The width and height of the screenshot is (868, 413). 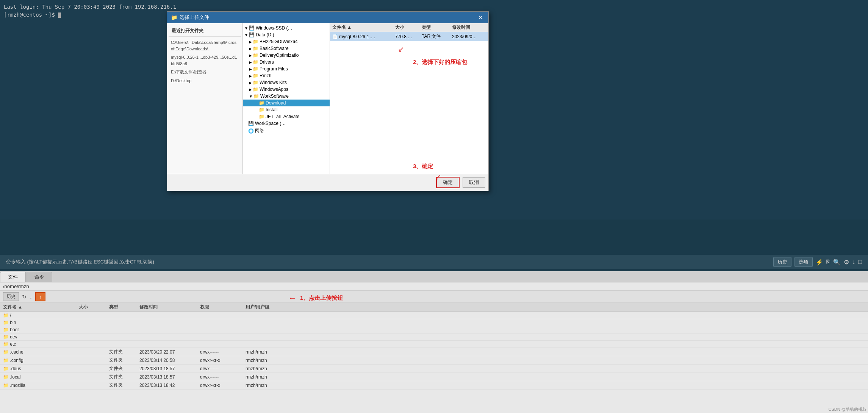 I want to click on toolbar-right: 历史 选项 ⚡ ⎘ 🔍 ⚙ ↓ □, so click(x=818, y=262).